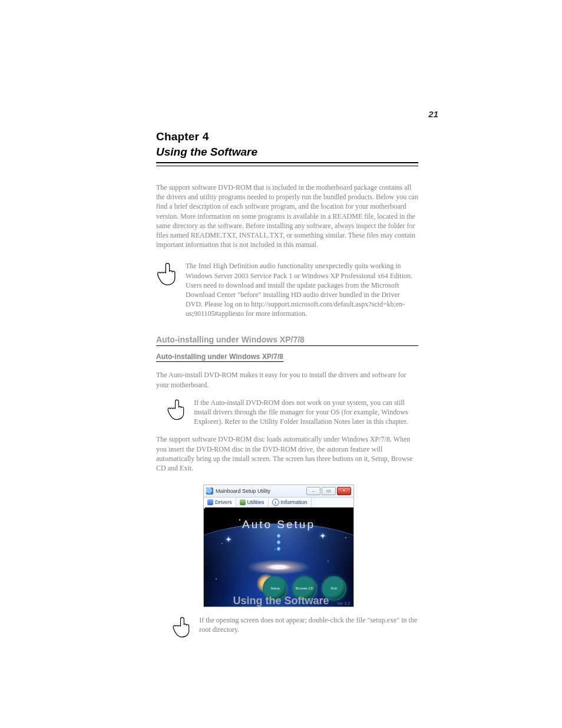  What do you see at coordinates (287, 164) in the screenshot?
I see `double-rule` at bounding box center [287, 164].